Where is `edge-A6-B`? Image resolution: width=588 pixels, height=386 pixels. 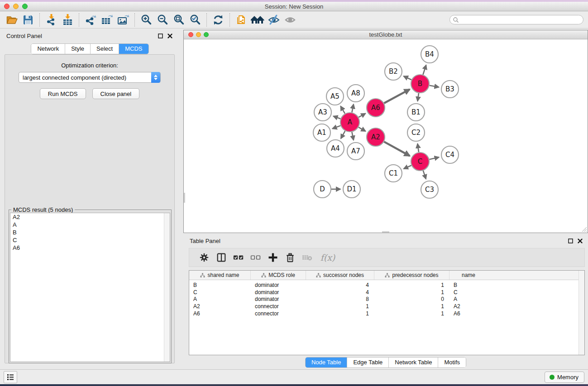 edge-A6-B is located at coordinates (397, 96).